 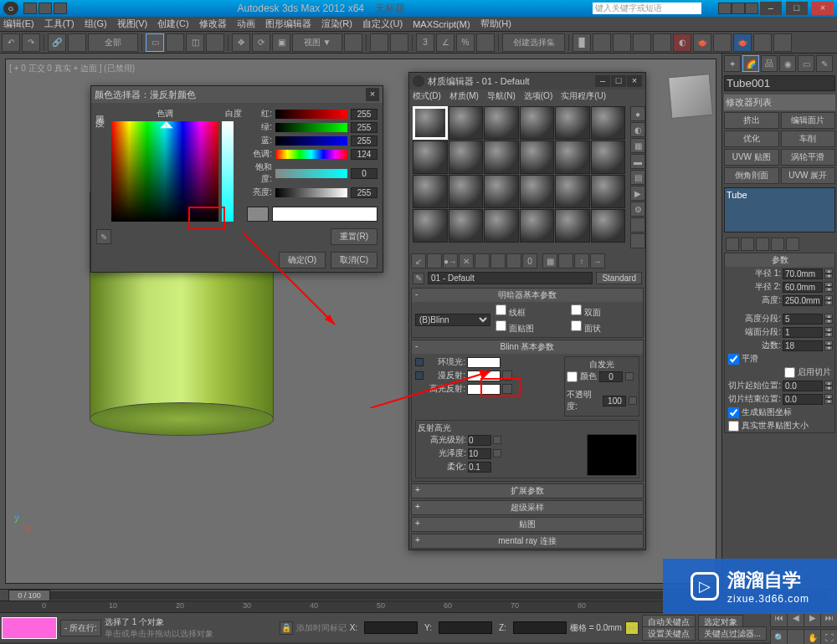 I want to click on whiteness-slider, so click(x=228, y=171).